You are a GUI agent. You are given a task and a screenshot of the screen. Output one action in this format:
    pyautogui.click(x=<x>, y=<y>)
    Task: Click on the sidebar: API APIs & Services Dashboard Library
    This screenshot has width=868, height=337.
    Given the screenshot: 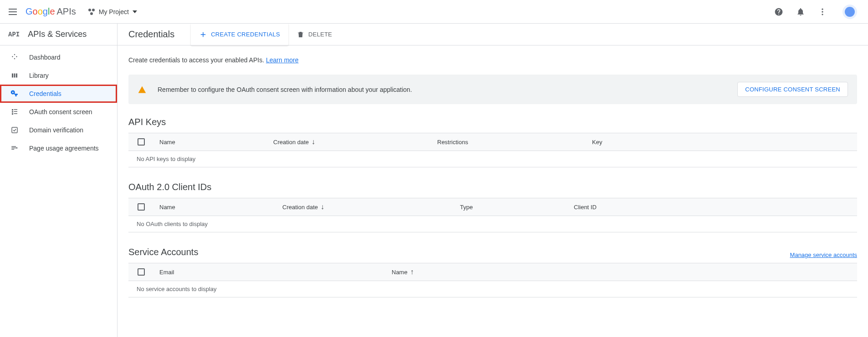 What is the action you would take?
    pyautogui.click(x=59, y=180)
    